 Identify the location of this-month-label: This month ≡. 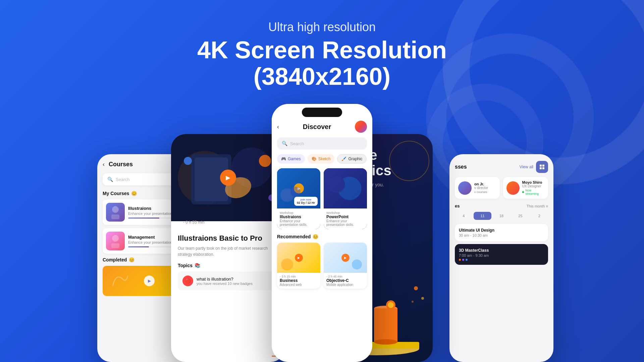
(537, 206).